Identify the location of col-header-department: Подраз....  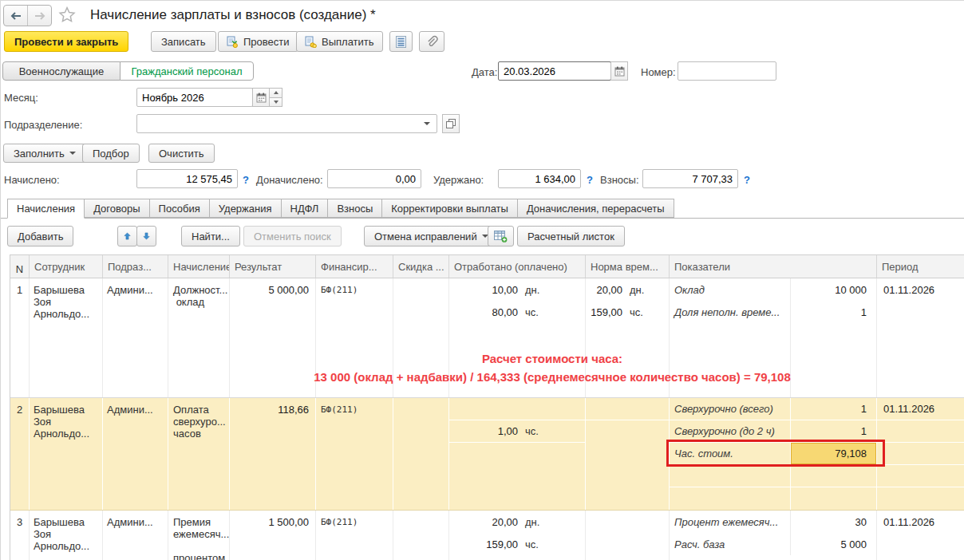
(136, 266).